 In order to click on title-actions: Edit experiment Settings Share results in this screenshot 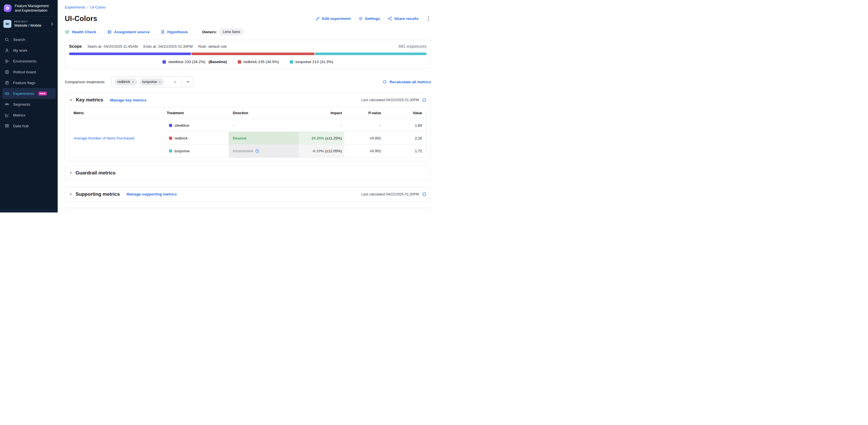, I will do `click(373, 19)`.